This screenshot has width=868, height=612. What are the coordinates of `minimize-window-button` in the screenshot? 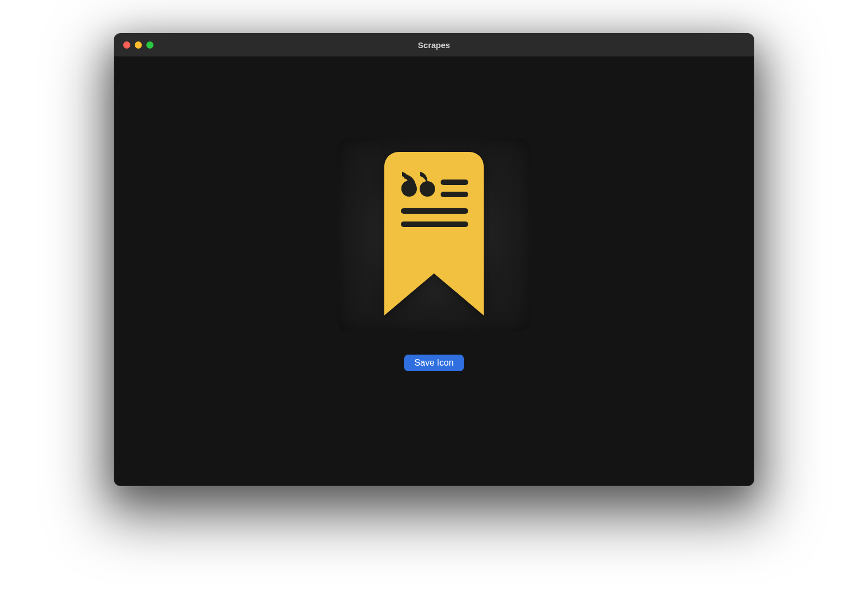 It's located at (138, 45).